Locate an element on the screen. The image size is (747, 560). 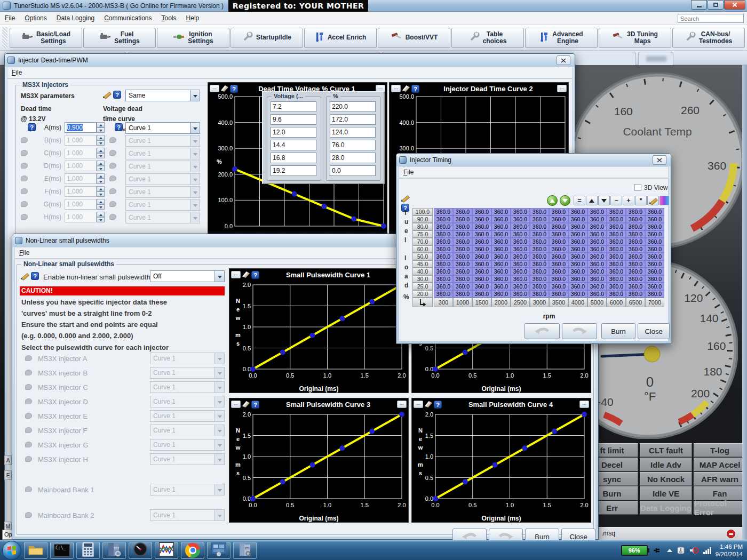
taskbar-app-control-panel-icon is located at coordinates (219, 550).